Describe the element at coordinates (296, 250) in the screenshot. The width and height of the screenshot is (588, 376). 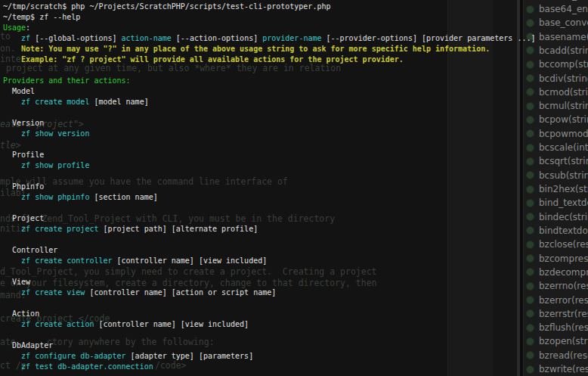
I see `terminal-line: Controller` at that location.